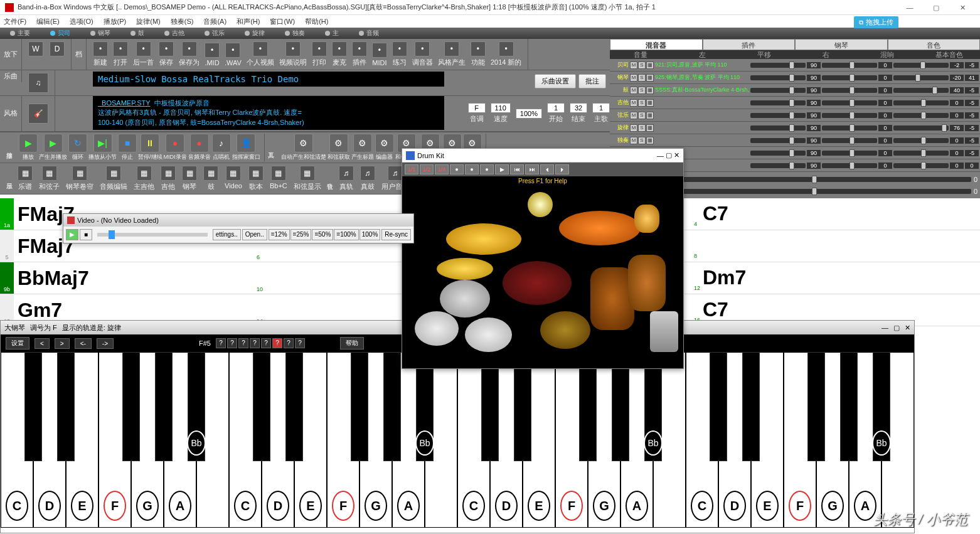  What do you see at coordinates (647, 218) in the screenshot?
I see `maracas` at bounding box center [647, 218].